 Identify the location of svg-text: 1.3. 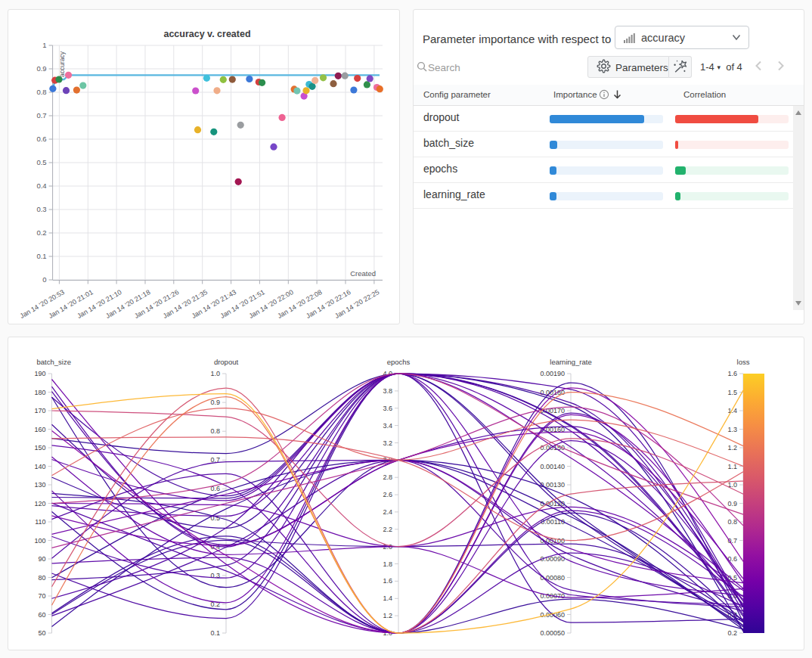
(732, 430).